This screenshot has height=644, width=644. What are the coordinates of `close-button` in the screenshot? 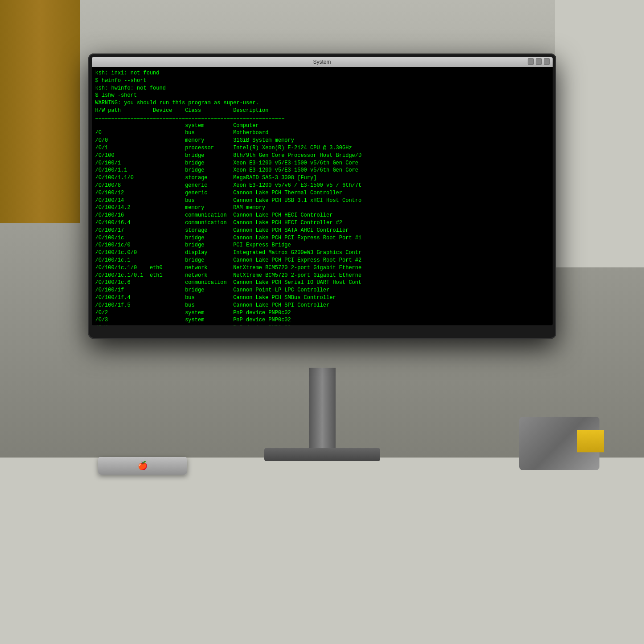 It's located at (547, 62).